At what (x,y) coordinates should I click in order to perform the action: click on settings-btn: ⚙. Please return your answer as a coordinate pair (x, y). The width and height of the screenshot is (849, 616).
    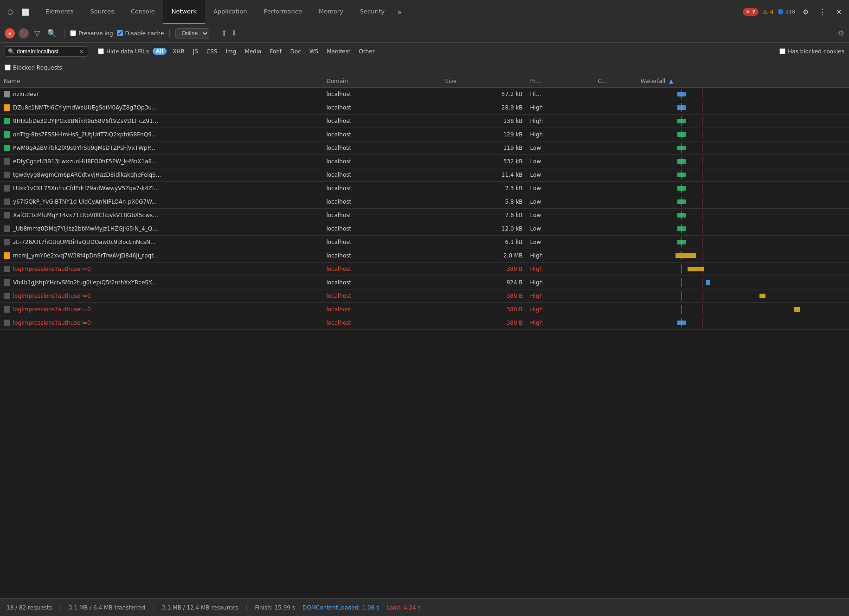
    Looking at the image, I should click on (805, 12).